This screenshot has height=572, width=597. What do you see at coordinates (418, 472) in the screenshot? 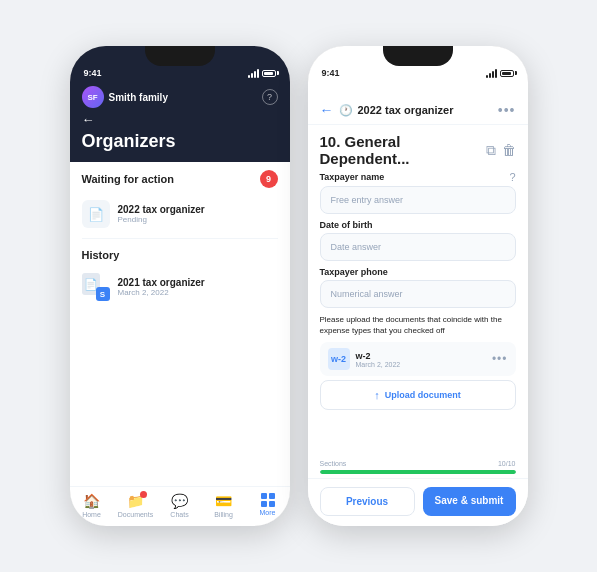
I see `progress-bar` at bounding box center [418, 472].